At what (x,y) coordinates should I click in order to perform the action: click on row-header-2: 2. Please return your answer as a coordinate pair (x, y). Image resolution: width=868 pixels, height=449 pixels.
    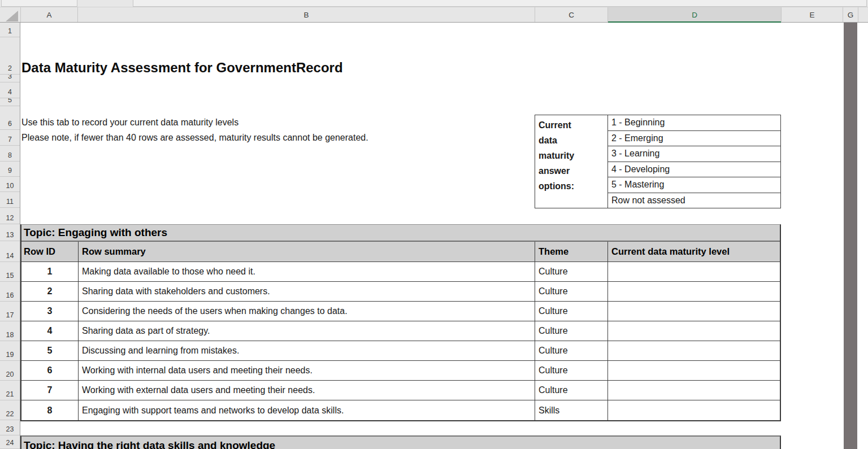
    Looking at the image, I should click on (10, 56).